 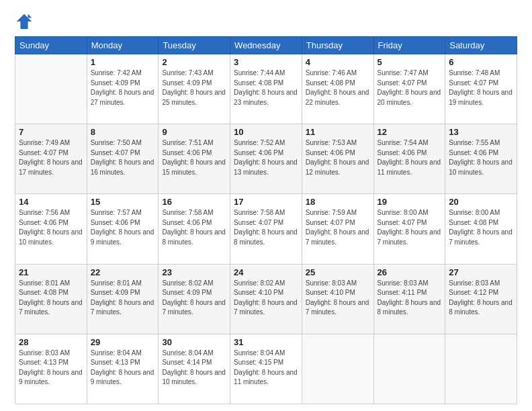 I want to click on day-info: Sunrise: 8:03 AMSunset: 4:12 PMDaylight:…, so click(x=481, y=298).